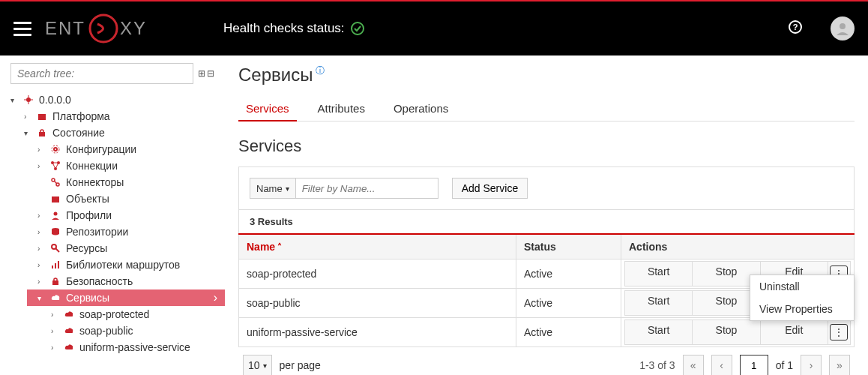  What do you see at coordinates (138, 314) in the screenshot?
I see `tree-item: › soap-protected` at bounding box center [138, 314].